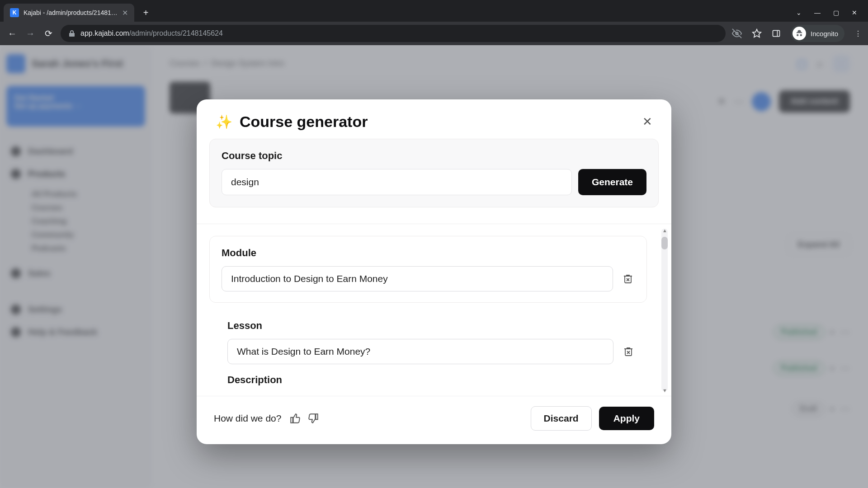 The image size is (868, 488). Describe the element at coordinates (12, 33) in the screenshot. I see `nav-back-button: ←` at that location.